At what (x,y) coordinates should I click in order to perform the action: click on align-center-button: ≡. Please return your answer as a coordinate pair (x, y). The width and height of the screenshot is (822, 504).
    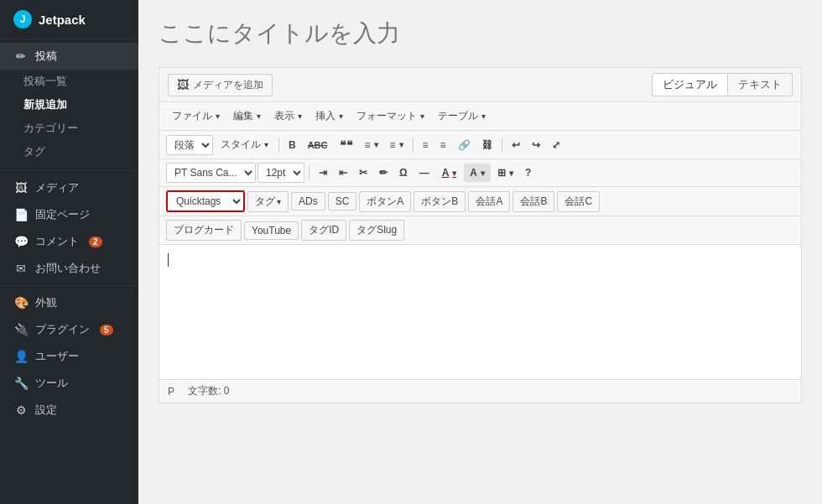
    Looking at the image, I should click on (443, 145).